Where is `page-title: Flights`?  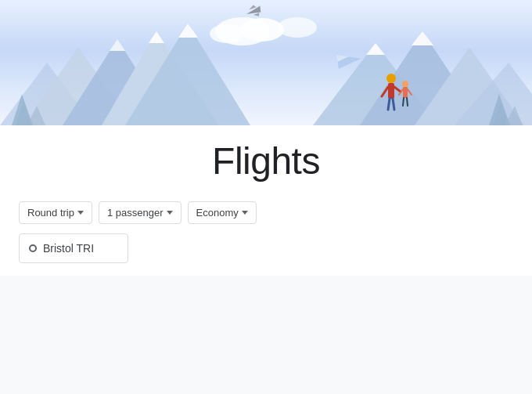
page-title: Flights is located at coordinates (266, 161).